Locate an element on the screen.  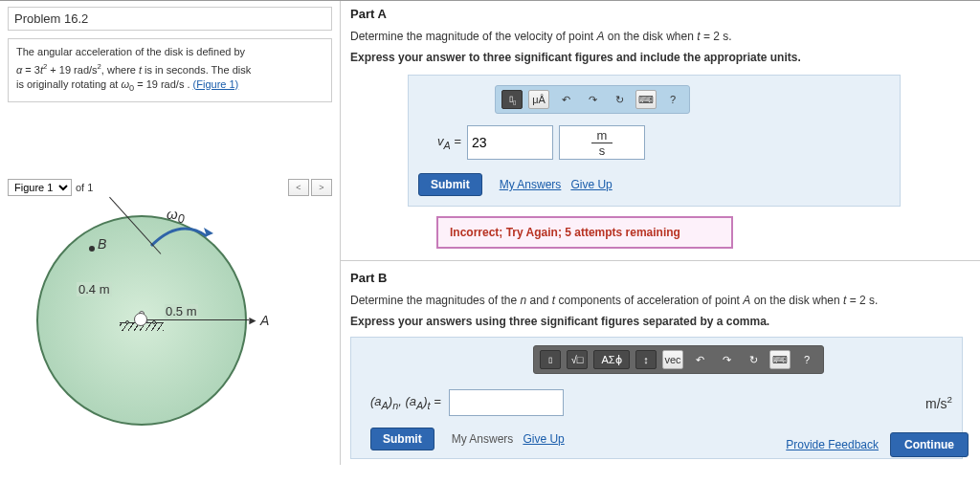
omega-label: ω0 is located at coordinates (176, 216).